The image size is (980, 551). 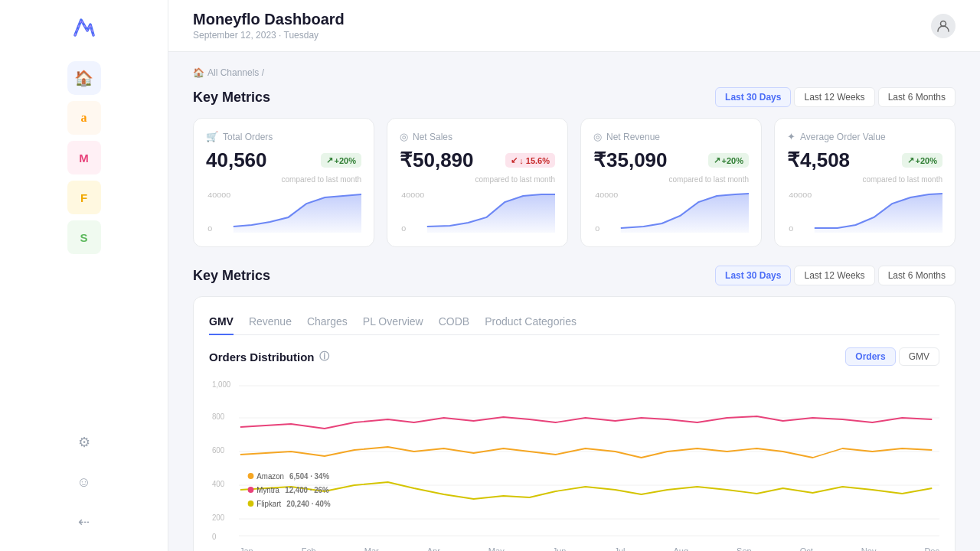 I want to click on info-icon: ⓘ, so click(x=325, y=357).